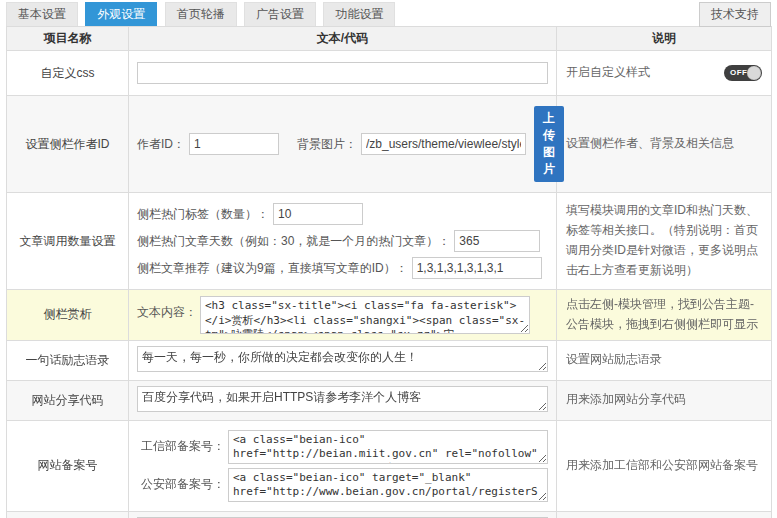  I want to click on shangxi-desc: 点击左侧-模块管理，找到公告主题-公告模块，拖拽到右侧侧栏即可显示, so click(664, 316).